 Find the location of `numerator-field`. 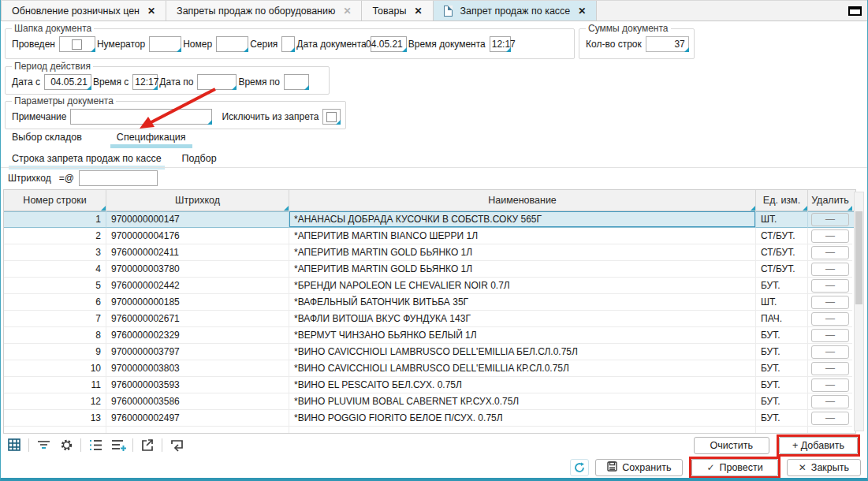

numerator-field is located at coordinates (166, 44).